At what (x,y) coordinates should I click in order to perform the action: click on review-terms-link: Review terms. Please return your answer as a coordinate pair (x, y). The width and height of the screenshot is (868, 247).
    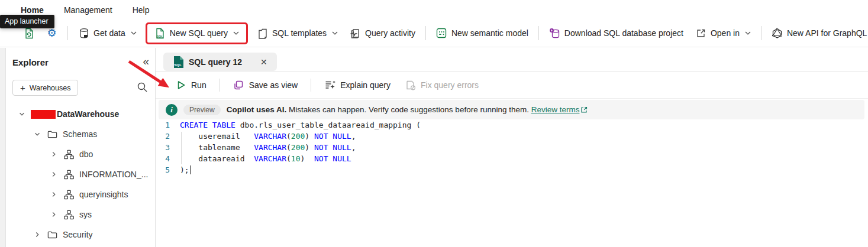
    Looking at the image, I should click on (560, 110).